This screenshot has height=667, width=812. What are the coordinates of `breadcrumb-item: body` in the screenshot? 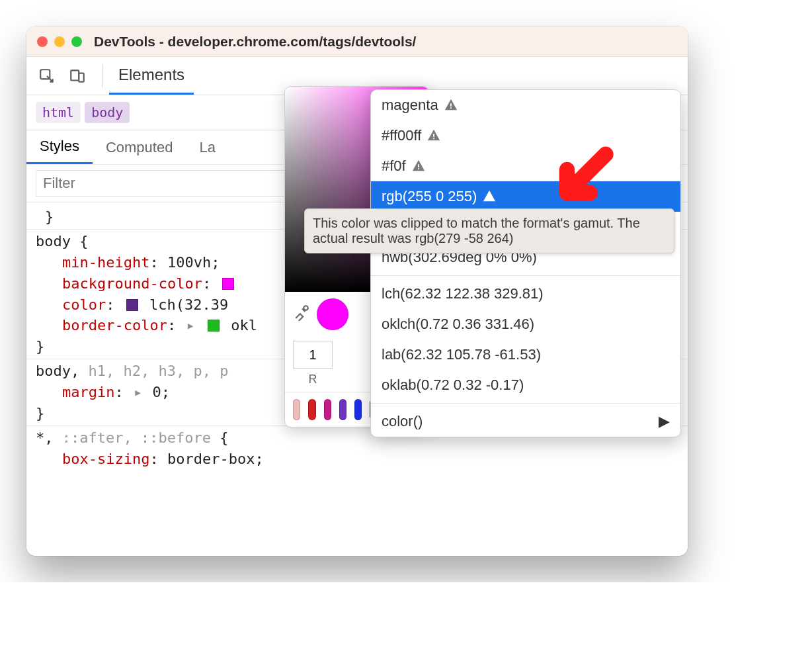 It's located at (107, 112).